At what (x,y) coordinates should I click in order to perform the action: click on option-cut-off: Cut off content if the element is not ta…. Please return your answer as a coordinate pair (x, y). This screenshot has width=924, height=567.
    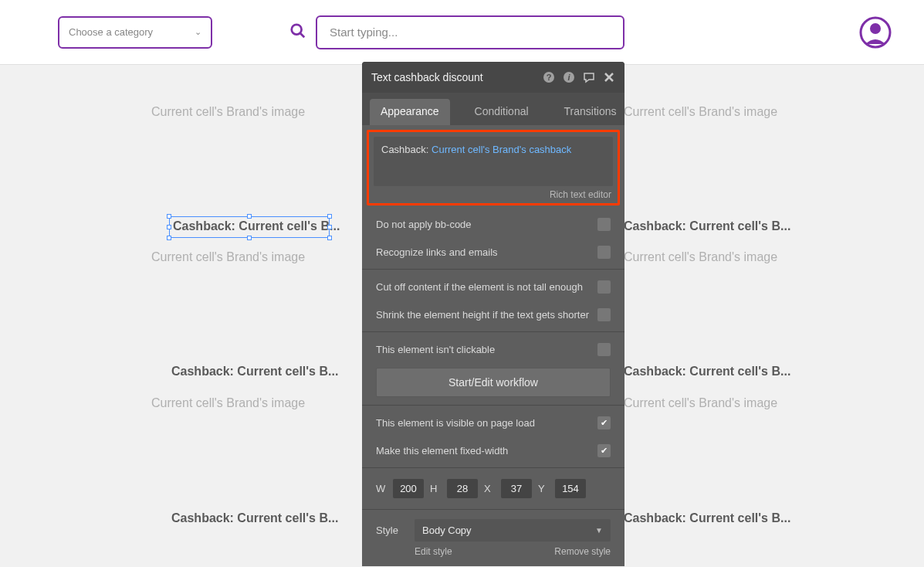
    Looking at the image, I should click on (493, 287).